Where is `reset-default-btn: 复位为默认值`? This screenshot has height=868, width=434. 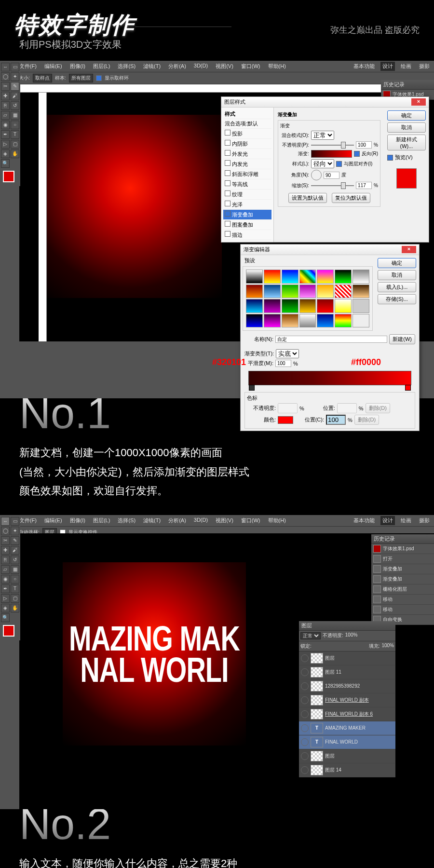 reset-default-btn: 复位为默认值 is located at coordinates (351, 198).